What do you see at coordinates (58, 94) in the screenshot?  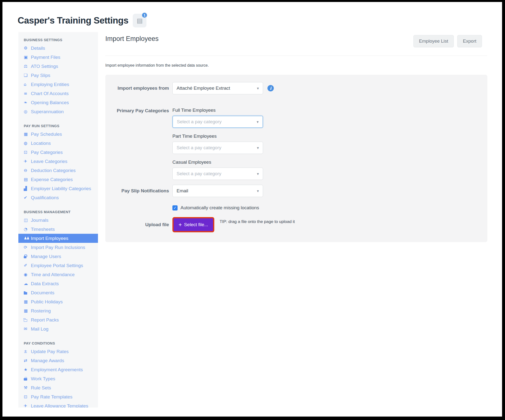 I see `sidebar-item-chart-of-accounts: ≡Chart Of Accounts` at bounding box center [58, 94].